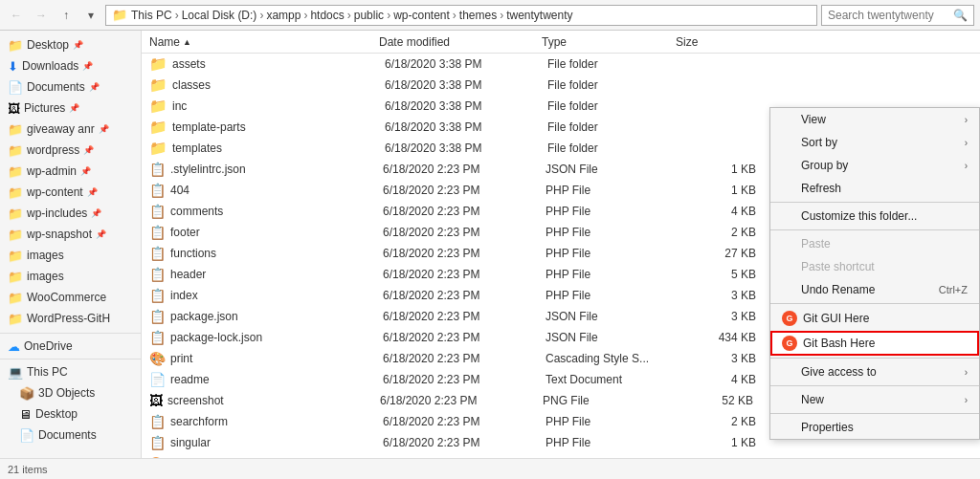  I want to click on file-size: 5 KB, so click(718, 274).